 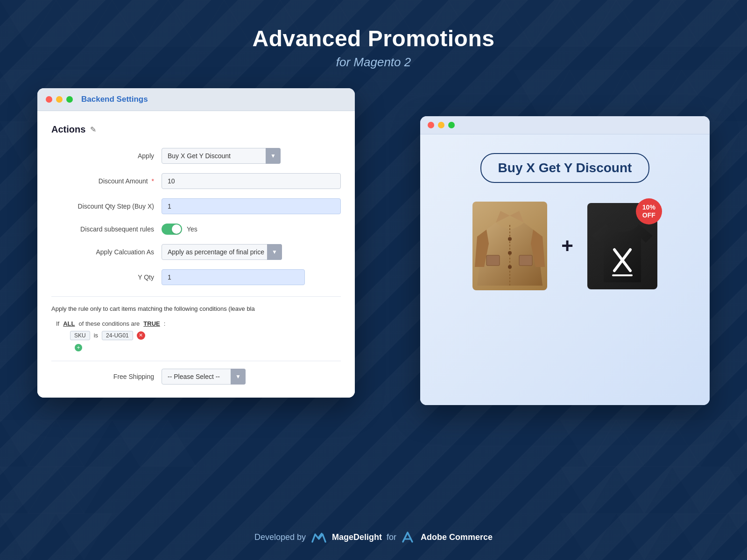 I want to click on all-keyword: ALL, so click(x=69, y=324).